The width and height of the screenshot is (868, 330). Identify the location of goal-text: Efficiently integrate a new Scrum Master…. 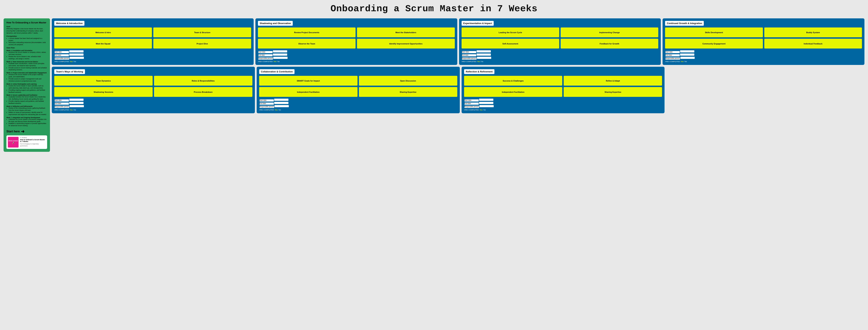
(27, 31).